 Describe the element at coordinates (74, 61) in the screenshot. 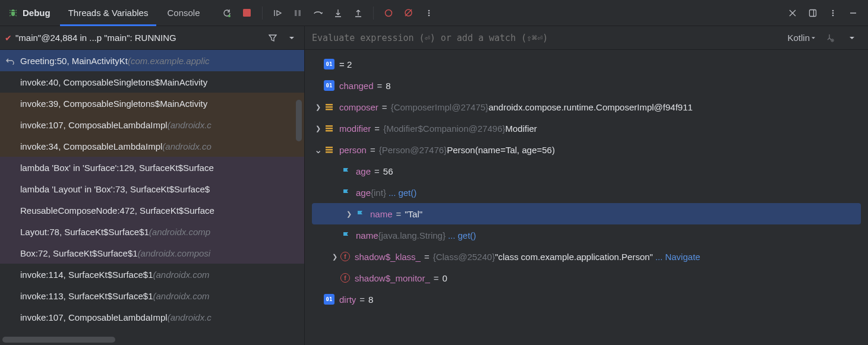

I see `frame-text: Greeting:50, MainActivityKt` at that location.